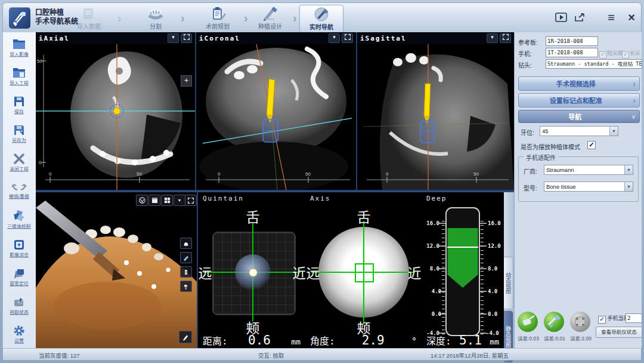  I want to click on close-icon: ×, so click(631, 17).